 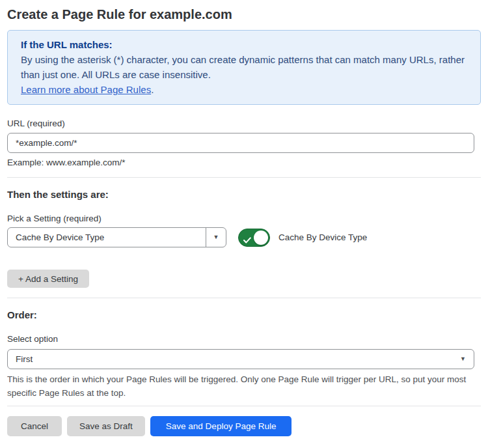 What do you see at coordinates (261, 238) in the screenshot?
I see `toggle-knob` at bounding box center [261, 238].